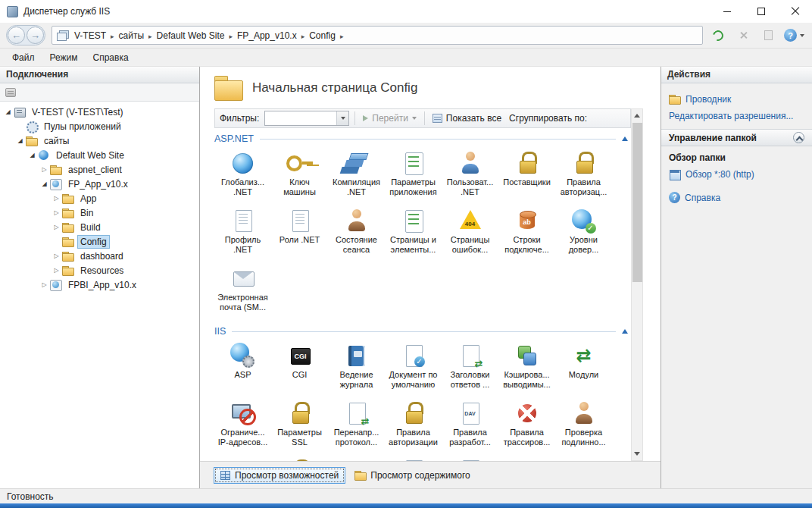 Image resolution: width=812 pixels, height=508 pixels. What do you see at coordinates (470, 369) in the screenshot?
I see `feature-tile: Заголовки ответов ...` at bounding box center [470, 369].